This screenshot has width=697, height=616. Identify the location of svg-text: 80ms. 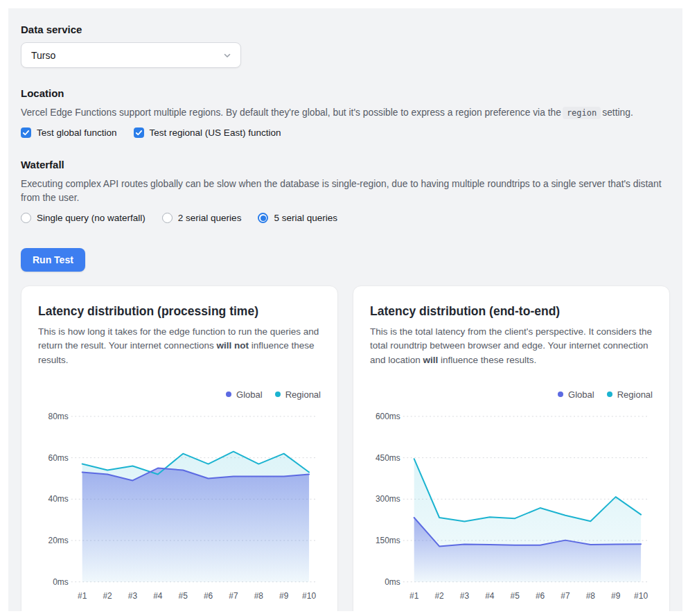
(58, 416).